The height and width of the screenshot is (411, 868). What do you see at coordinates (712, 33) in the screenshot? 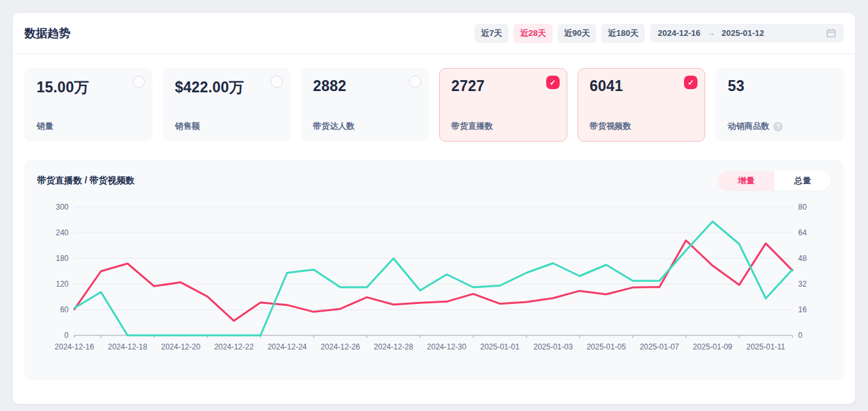
I see `arrow-right-icon: →` at bounding box center [712, 33].